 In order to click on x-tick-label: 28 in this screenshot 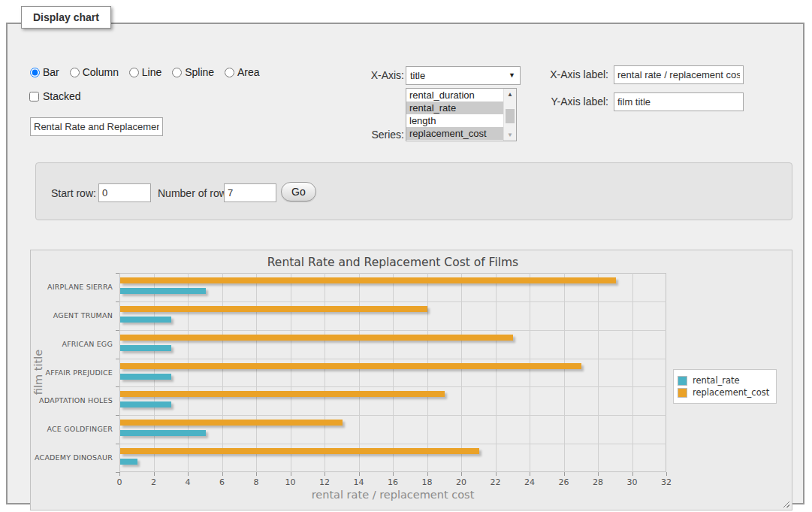, I will do `click(598, 483)`.